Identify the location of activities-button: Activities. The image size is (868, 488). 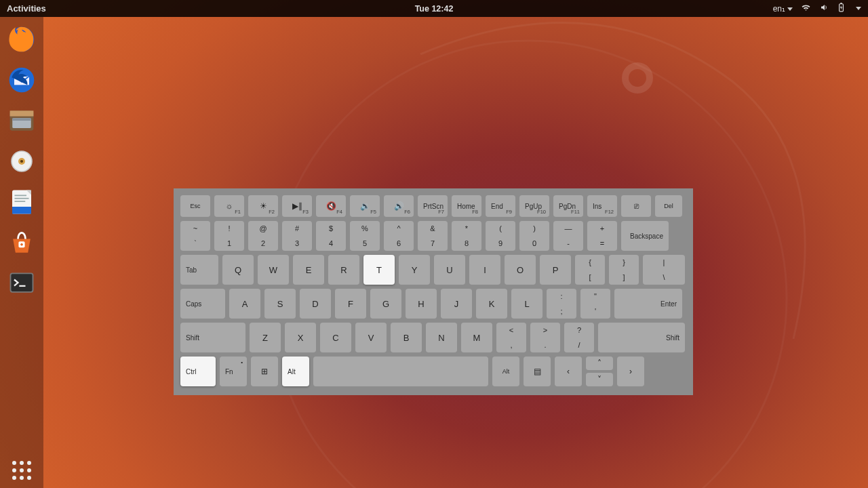
(26, 8).